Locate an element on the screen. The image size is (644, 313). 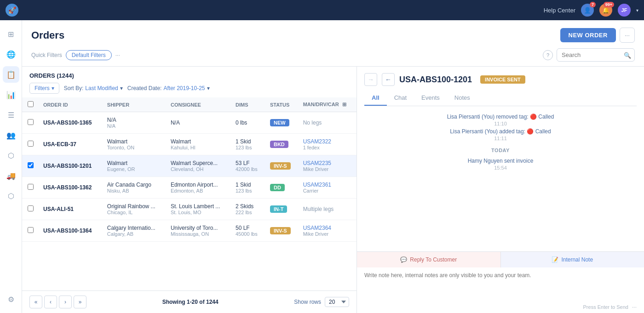
toolbar-row: Filters ▾ Sort By: Last Modified ▾ Creat… is located at coordinates (190, 88).